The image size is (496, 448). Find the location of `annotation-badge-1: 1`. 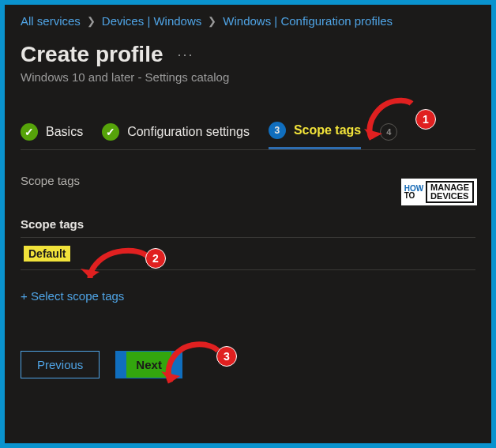

annotation-badge-1: 1 is located at coordinates (426, 119).